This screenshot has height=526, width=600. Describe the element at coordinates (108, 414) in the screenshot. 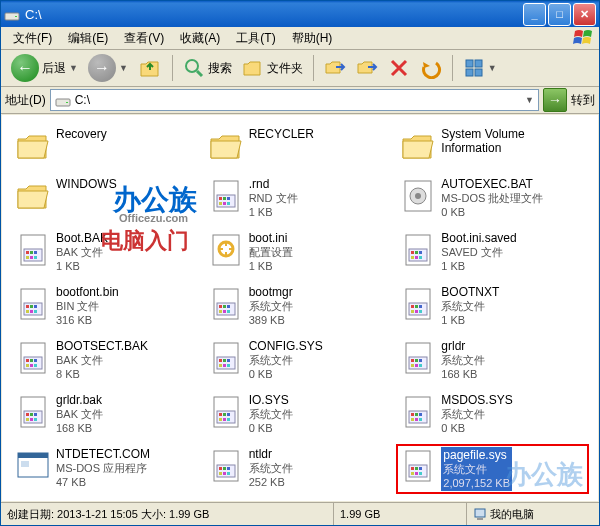

I see `file-item: grldr.bakBAK 文件168 KB` at that location.